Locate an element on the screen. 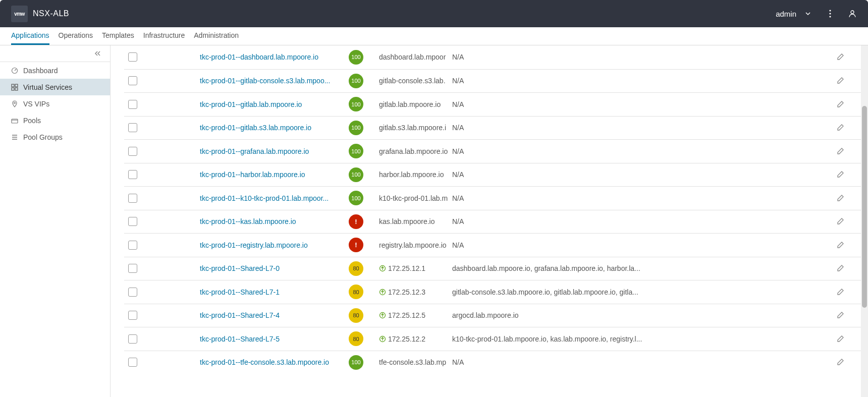  address-cell: 172.25.12.1 is located at coordinates (416, 268).